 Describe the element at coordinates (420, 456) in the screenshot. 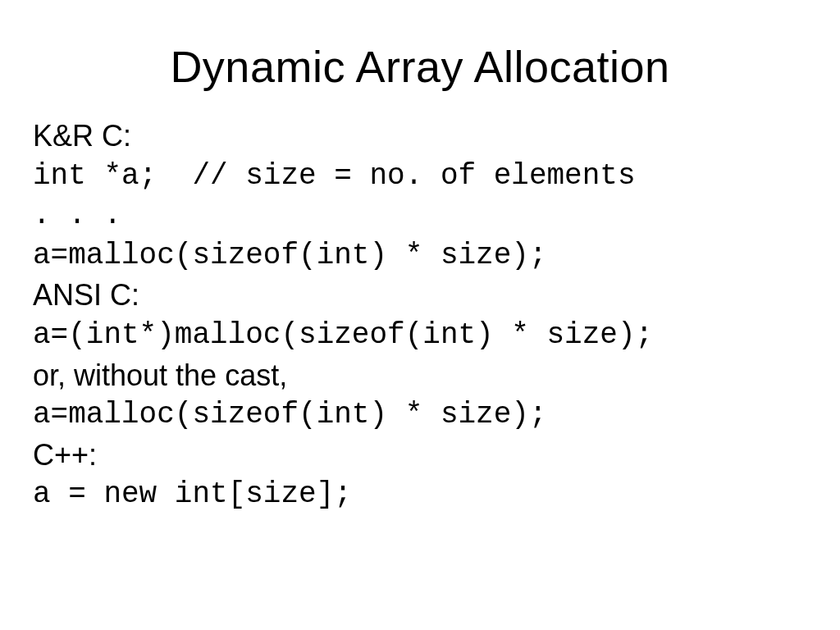

I see `label-cpp: C++:` at that location.